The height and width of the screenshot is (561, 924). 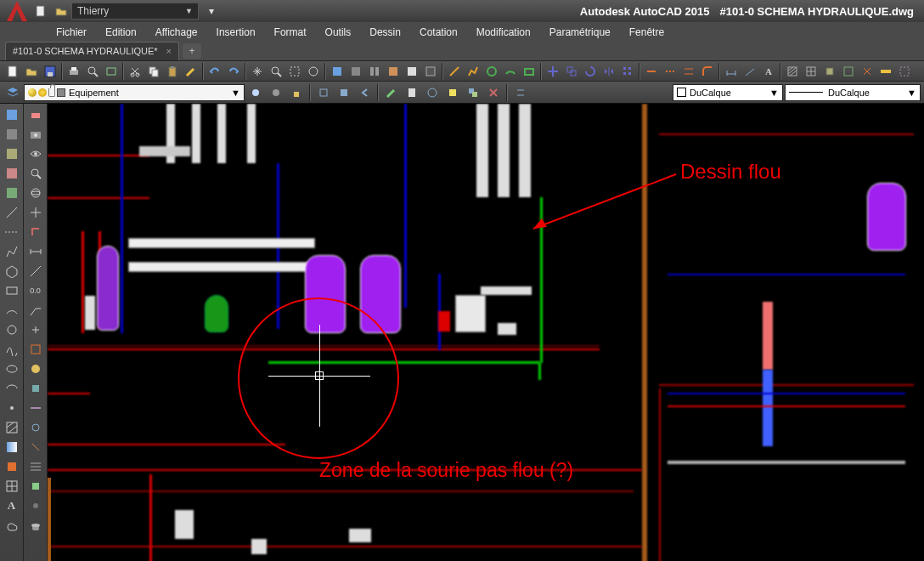 I want to click on layer-manager-icon, so click(x=13, y=93).